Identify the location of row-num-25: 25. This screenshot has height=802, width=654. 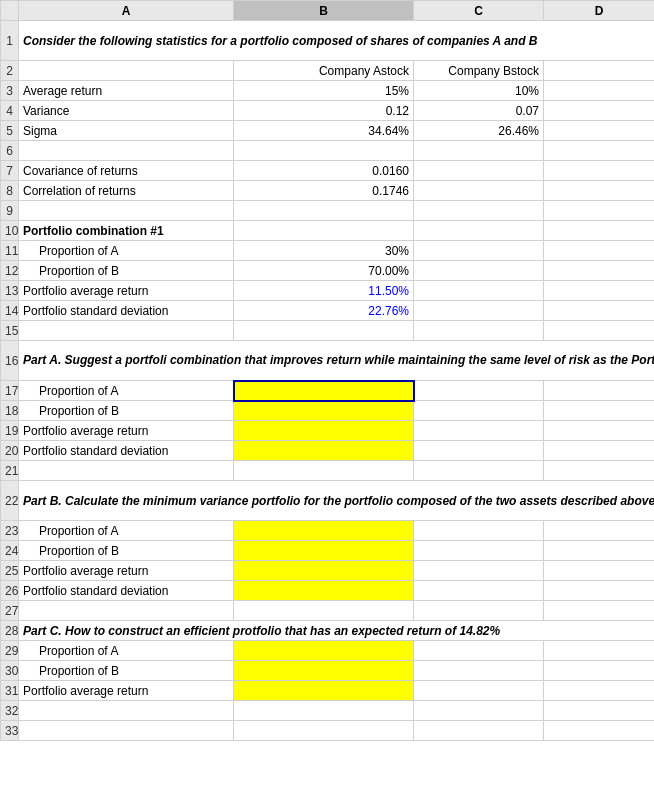
(10, 571).